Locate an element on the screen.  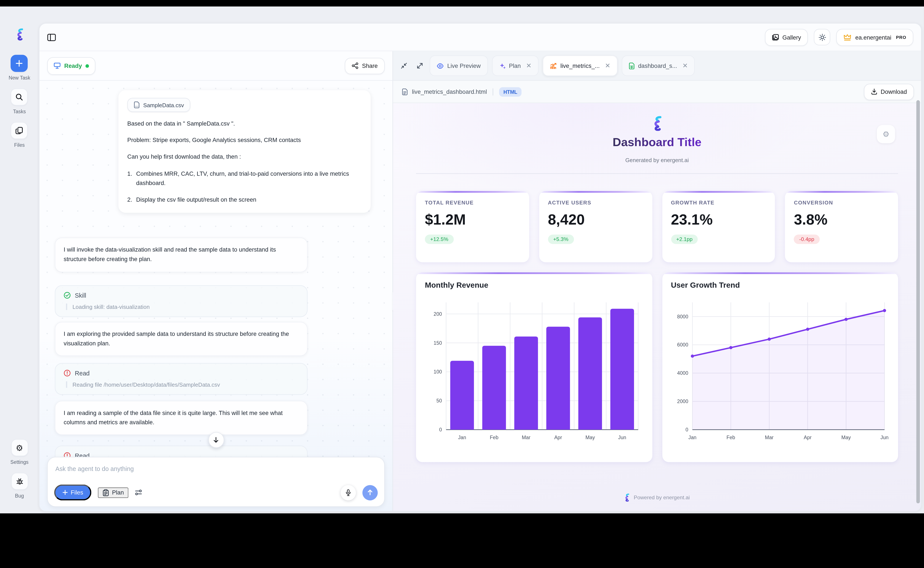
preview-scrollbar is located at coordinates (918, 302).